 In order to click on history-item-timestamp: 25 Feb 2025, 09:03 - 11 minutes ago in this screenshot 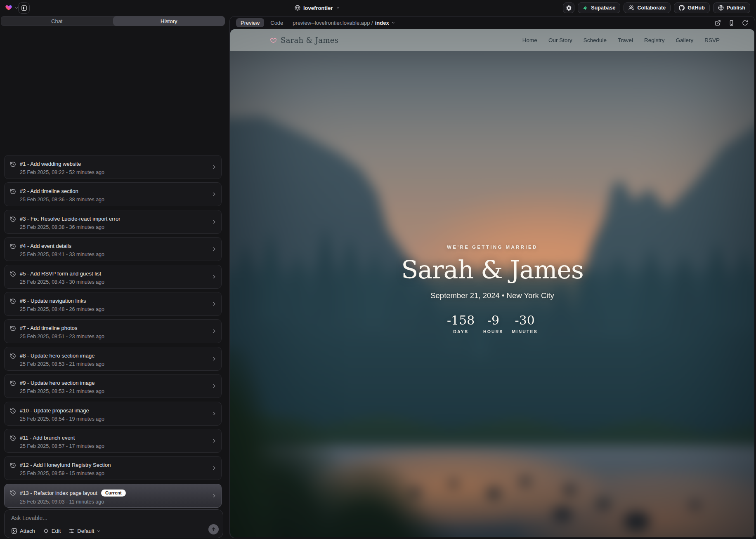, I will do `click(73, 502)`.